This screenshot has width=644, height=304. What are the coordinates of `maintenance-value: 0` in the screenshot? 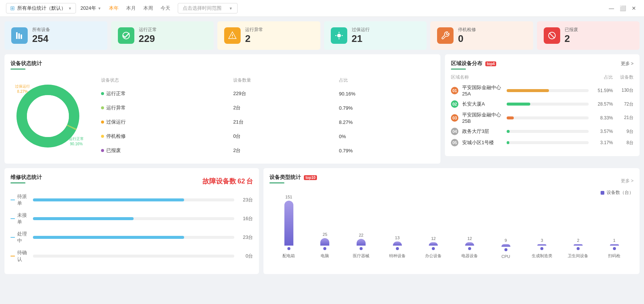 It's located at (467, 39).